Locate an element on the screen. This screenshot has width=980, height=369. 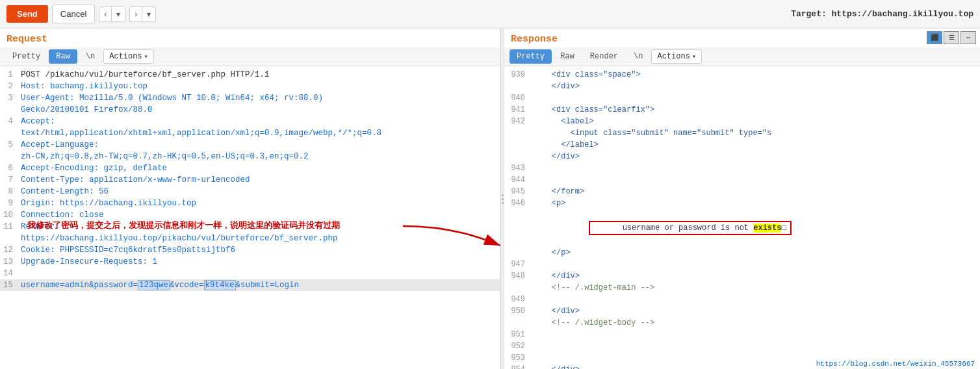
response-panel-title: Response is located at coordinates (742, 38).